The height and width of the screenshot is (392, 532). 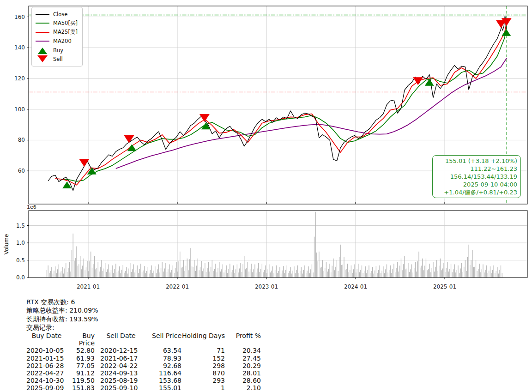 What do you see at coordinates (121, 388) in the screenshot?
I see `trade-table-cell: 2025-09-10` at bounding box center [121, 388].